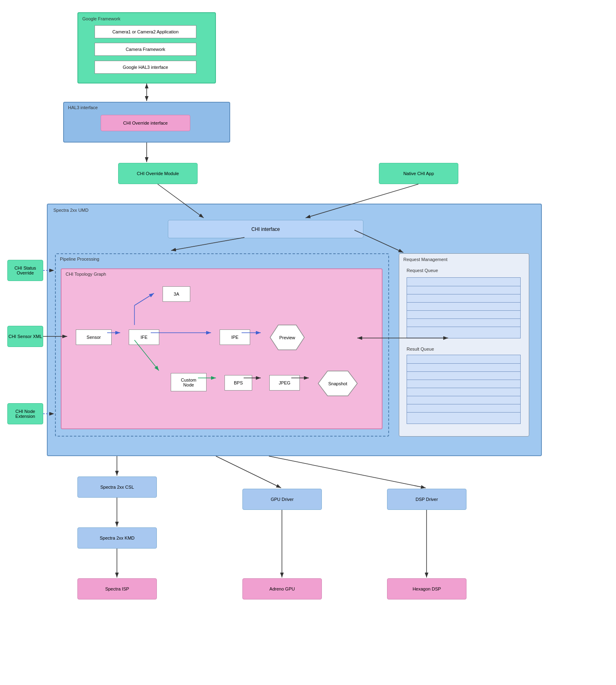 The image size is (616, 685). I want to click on custom-node-box: CustomNode, so click(189, 382).